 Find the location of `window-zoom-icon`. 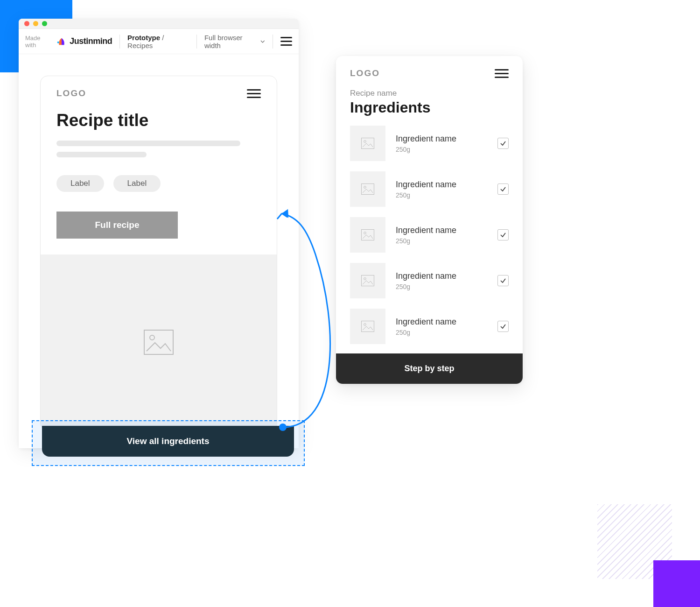

window-zoom-icon is located at coordinates (45, 23).